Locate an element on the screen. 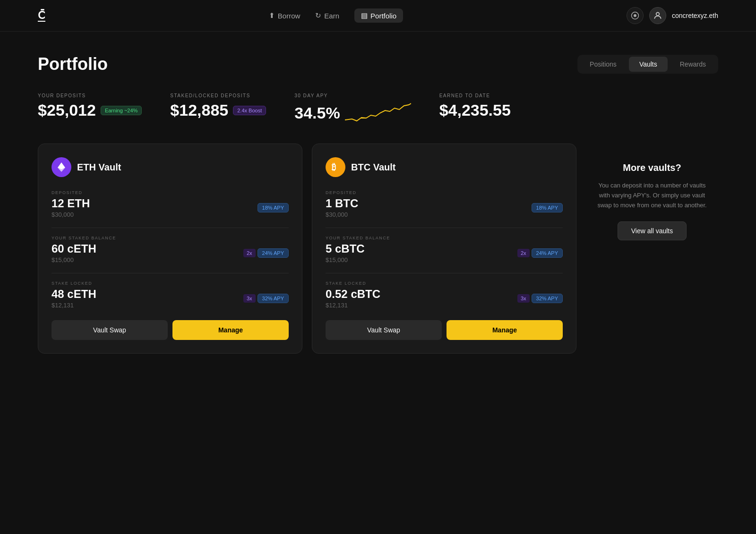 Image resolution: width=756 pixels, height=534 pixels. btc-deposited-amount: 1 BTC is located at coordinates (342, 203).